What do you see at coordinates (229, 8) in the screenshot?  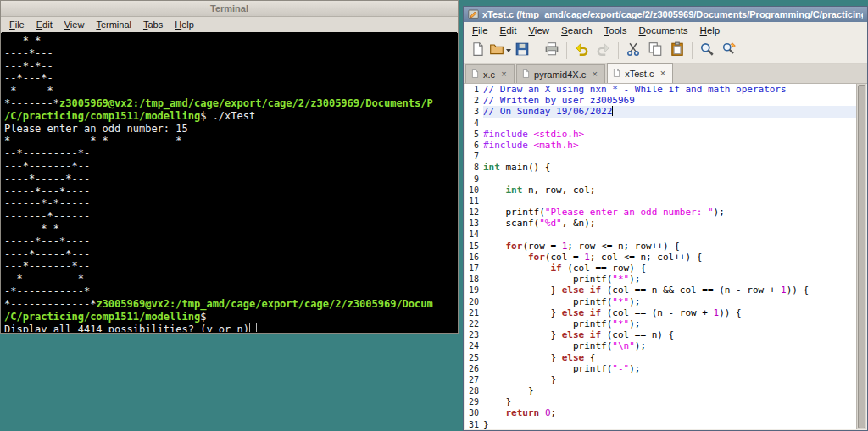 I see `terminal-titlebar: Terminal` at bounding box center [229, 8].